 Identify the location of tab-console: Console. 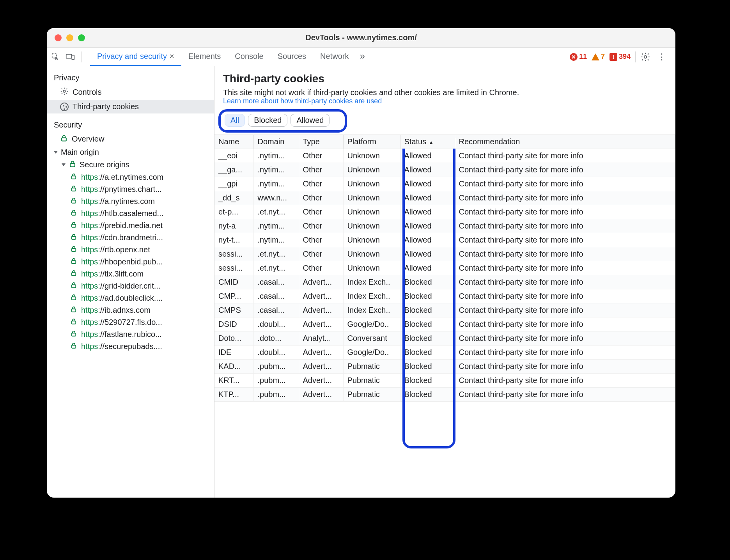
(249, 57).